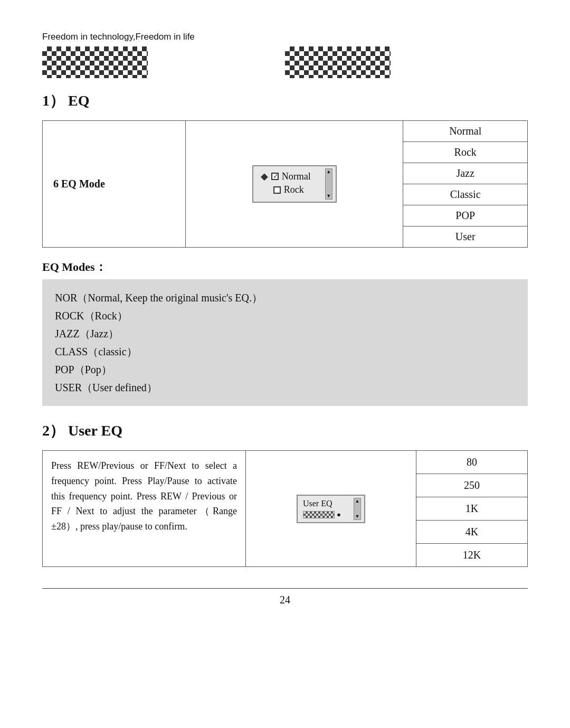 This screenshot has width=570, height=728. Describe the element at coordinates (285, 387) in the screenshot. I see `eq-mode-user: USER（User defined）` at that location.